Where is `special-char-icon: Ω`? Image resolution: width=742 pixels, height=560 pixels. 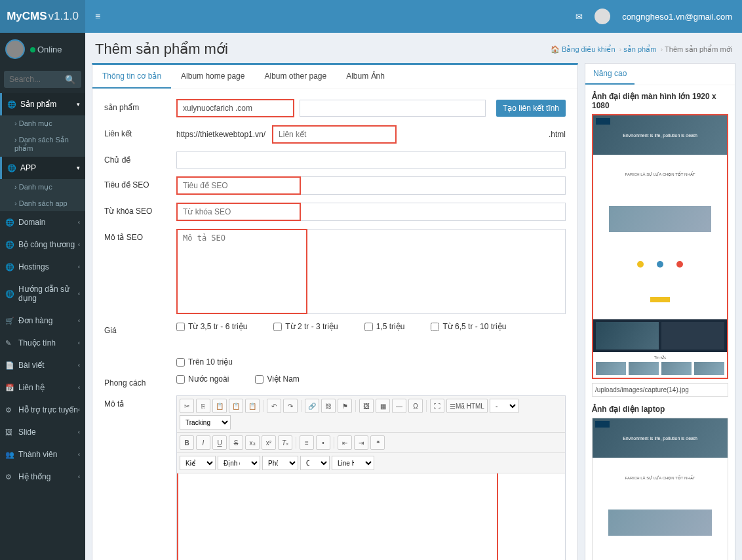
special-char-icon: Ω is located at coordinates (416, 406).